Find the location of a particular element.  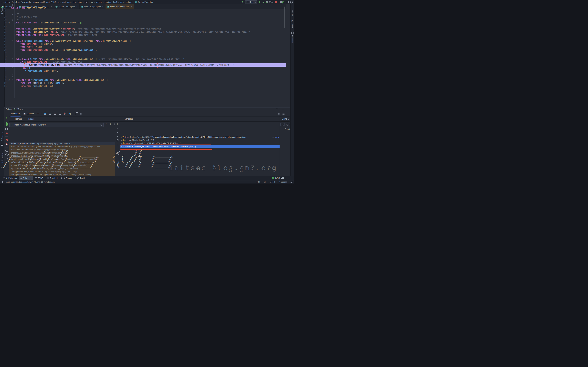

maven-icon: m is located at coordinates (292, 21).